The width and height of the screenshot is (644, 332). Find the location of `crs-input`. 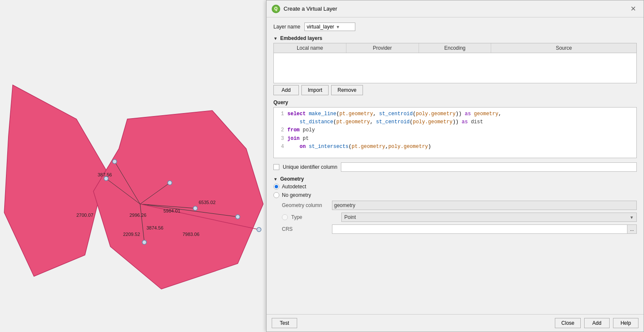

crs-input is located at coordinates (480, 229).